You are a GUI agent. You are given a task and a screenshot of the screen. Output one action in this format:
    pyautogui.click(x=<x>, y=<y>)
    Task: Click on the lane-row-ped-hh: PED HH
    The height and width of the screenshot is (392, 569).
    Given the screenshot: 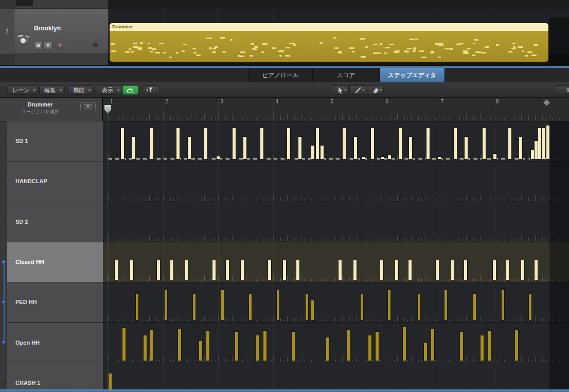 What is the action you would take?
    pyautogui.click(x=55, y=302)
    